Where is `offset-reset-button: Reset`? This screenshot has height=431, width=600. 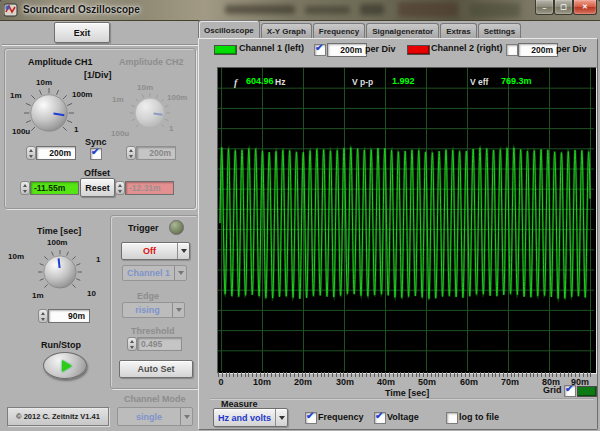
offset-reset-button: Reset is located at coordinates (98, 188).